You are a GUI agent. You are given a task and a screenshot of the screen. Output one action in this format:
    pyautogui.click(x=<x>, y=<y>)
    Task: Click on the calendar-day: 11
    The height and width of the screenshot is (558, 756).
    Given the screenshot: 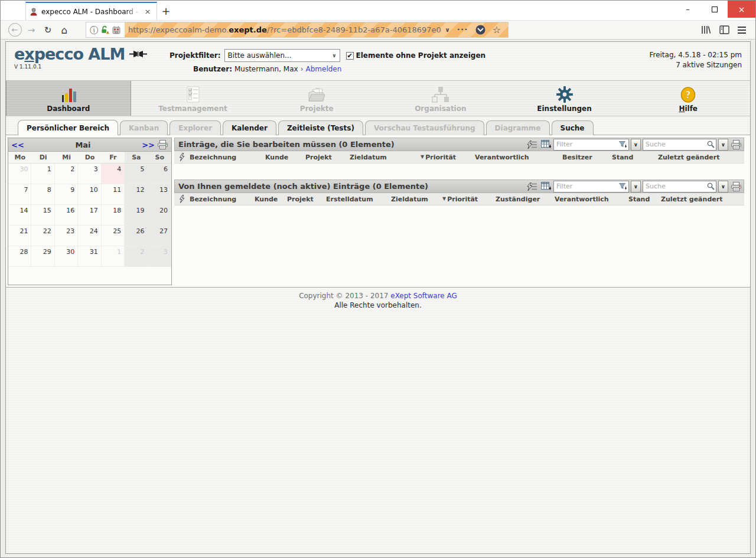 What is the action you would take?
    pyautogui.click(x=113, y=195)
    